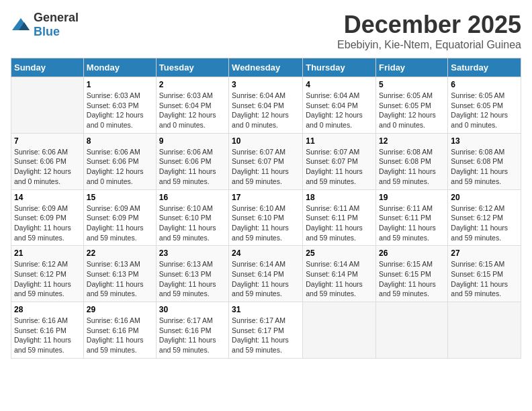 This screenshot has height=411, width=532. Describe the element at coordinates (41, 208) in the screenshot. I see `sunrise-text: Sunrise: 6:09 AM` at that location.